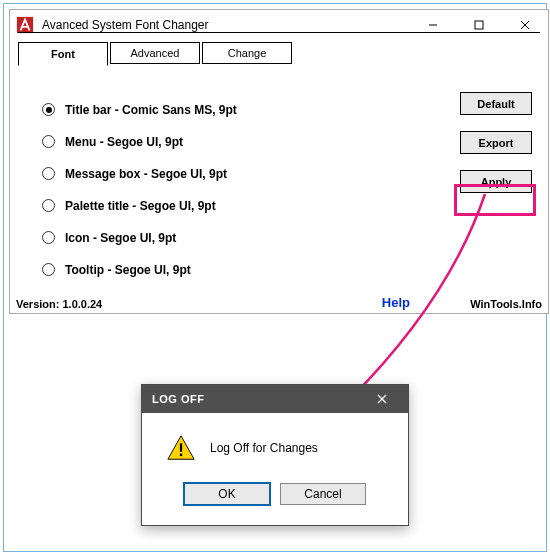 The height and width of the screenshot is (555, 550). Describe the element at coordinates (140, 110) in the screenshot. I see `font-option-0: Title bar - Comic Sans MS, 9pt` at that location.